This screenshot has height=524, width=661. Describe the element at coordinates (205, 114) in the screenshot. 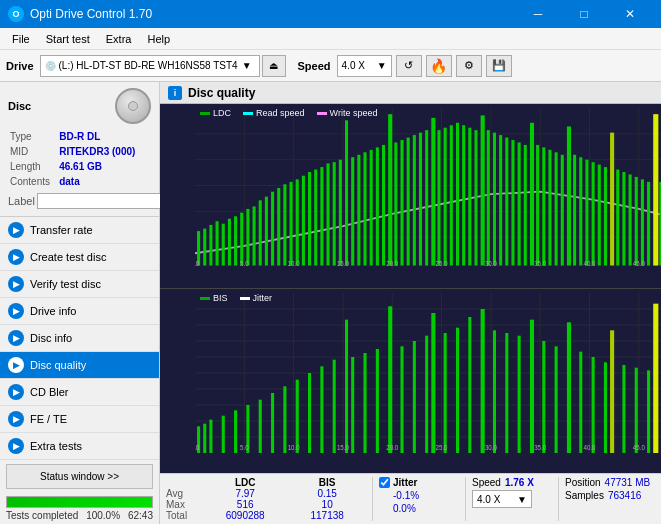

I see `ldc-legend-dot` at that location.